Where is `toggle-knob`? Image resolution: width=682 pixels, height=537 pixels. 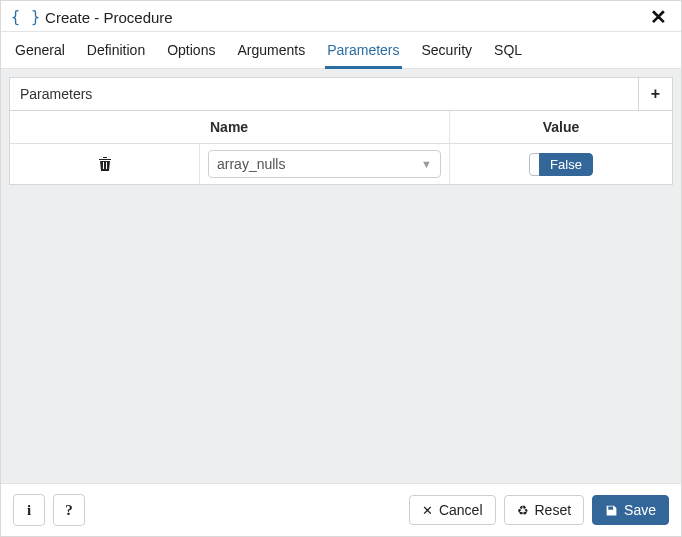
toggle-knob is located at coordinates (534, 164).